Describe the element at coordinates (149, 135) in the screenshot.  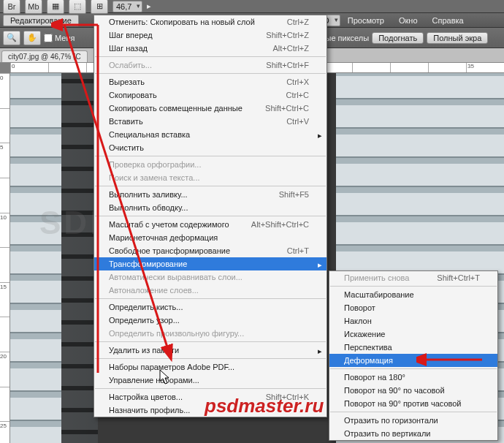
I see `menu-item-label: Специальная вставка` at that location.